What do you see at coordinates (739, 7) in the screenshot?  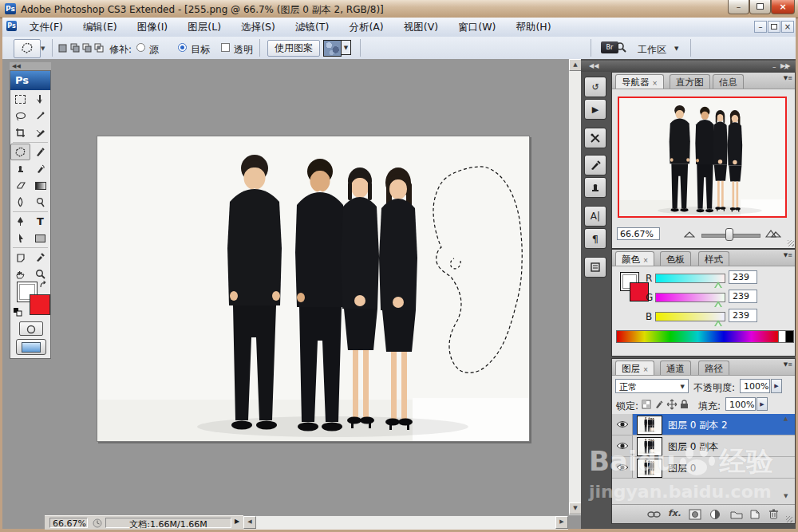 I see `minimize-button: –` at bounding box center [739, 7].